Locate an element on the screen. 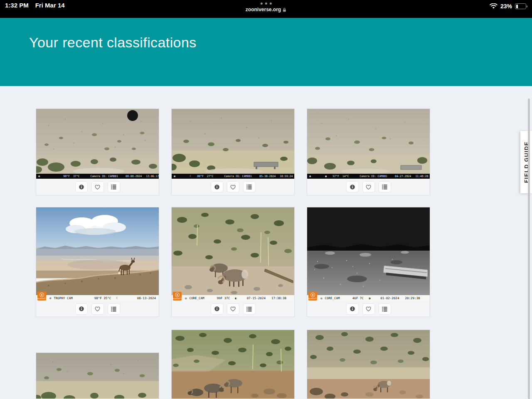 The image size is (532, 399). moon-phase-icon: ● is located at coordinates (326, 176).